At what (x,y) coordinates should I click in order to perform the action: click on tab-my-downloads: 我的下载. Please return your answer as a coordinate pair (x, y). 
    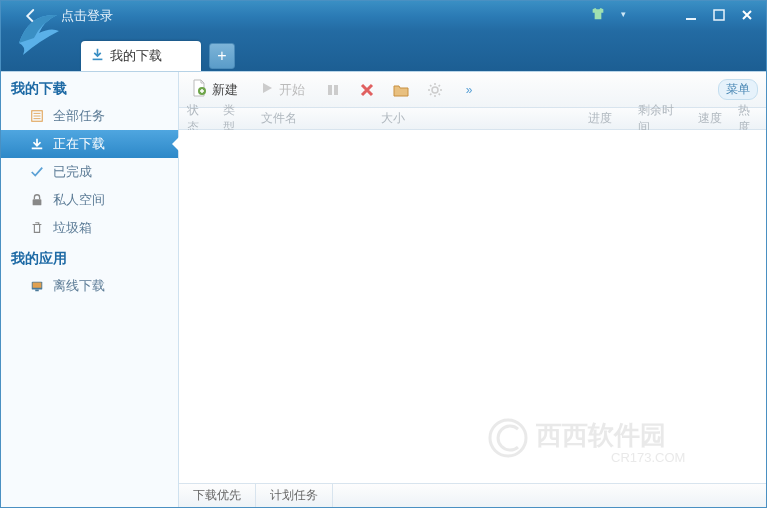
    Looking at the image, I should click on (141, 56).